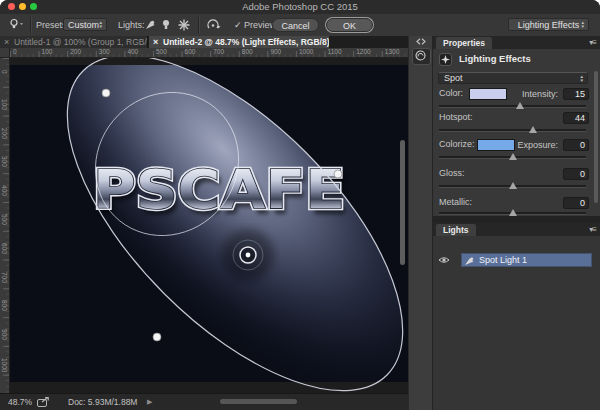  Describe the element at coordinates (446, 60) in the screenshot. I see `lighting-effects-icon` at that location.